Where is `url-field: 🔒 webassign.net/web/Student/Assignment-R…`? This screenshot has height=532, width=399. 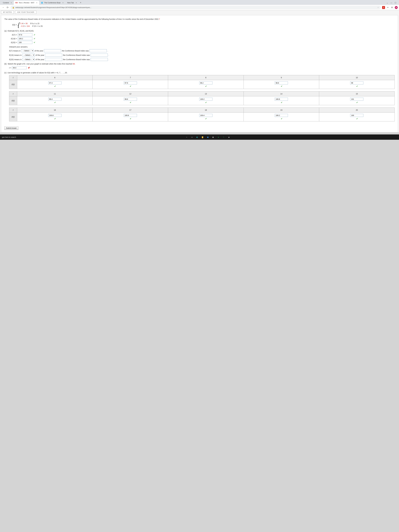
url-field: 🔒 webassign.net/web/Student/Assignment-R… is located at coordinates (196, 7).